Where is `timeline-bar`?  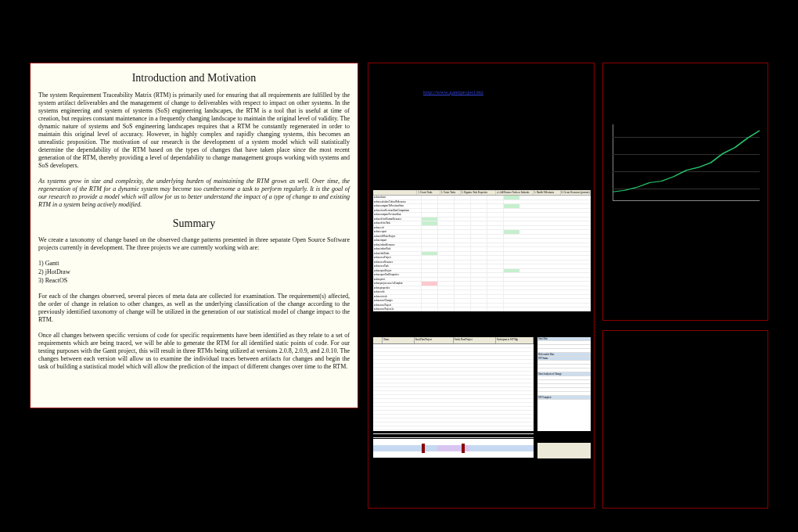
timeline-bar is located at coordinates (454, 448).